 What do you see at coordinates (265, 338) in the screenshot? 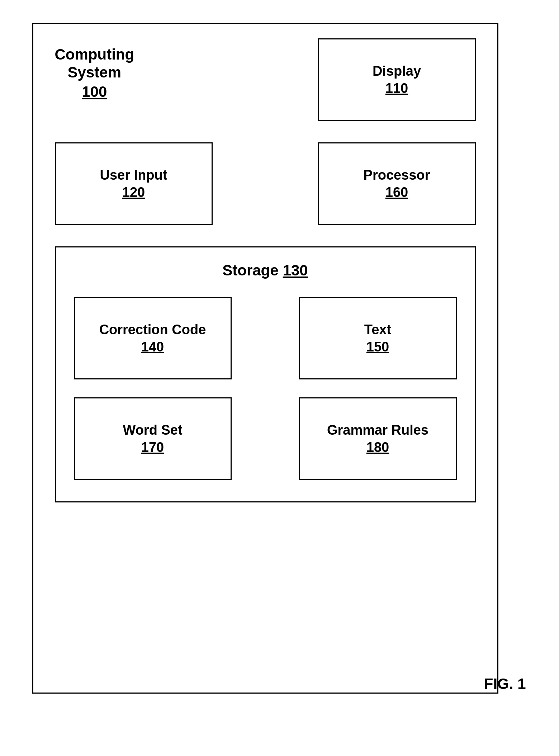
I see `storage-top-row: Correction Code 140 Text 150` at bounding box center [265, 338].